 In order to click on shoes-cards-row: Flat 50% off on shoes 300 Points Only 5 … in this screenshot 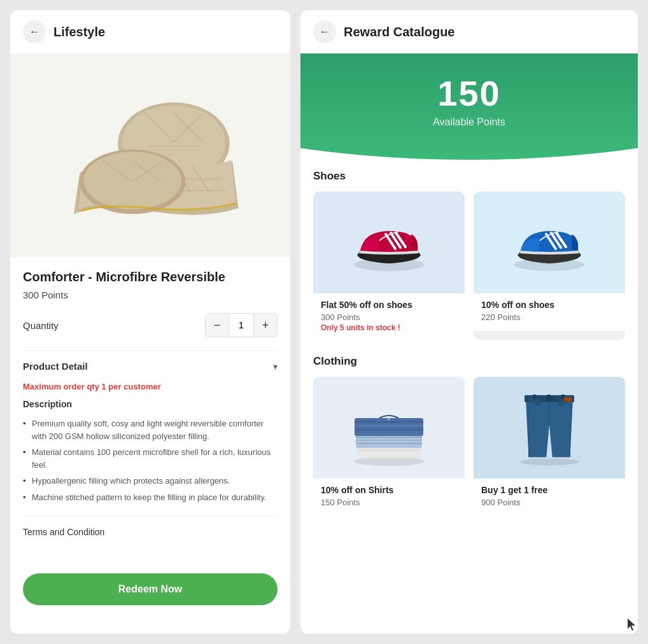, I will do `click(469, 266)`.